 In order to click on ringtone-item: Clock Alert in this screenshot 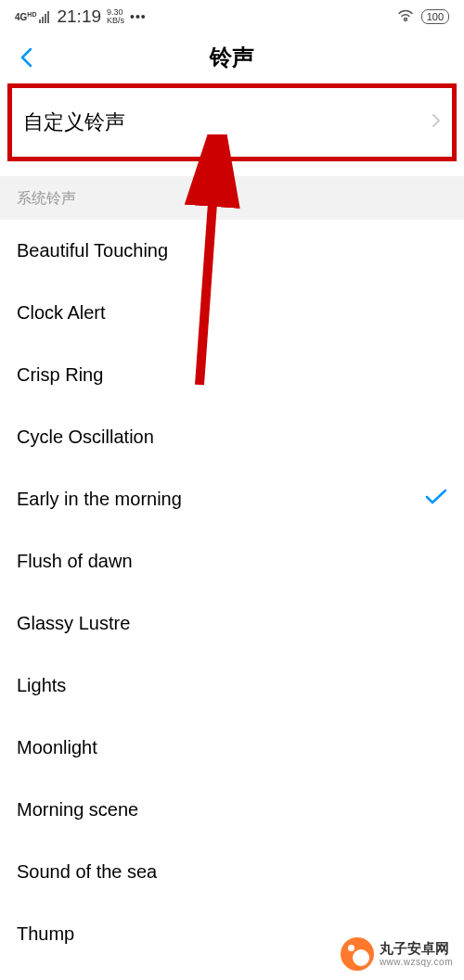, I will do `click(232, 313)`.